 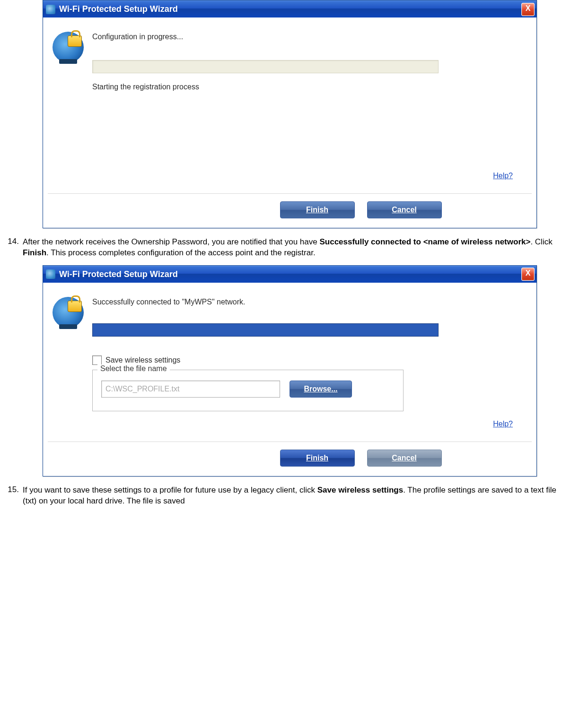 I want to click on step-text: After the network receives the Ownership…, so click(x=297, y=248).